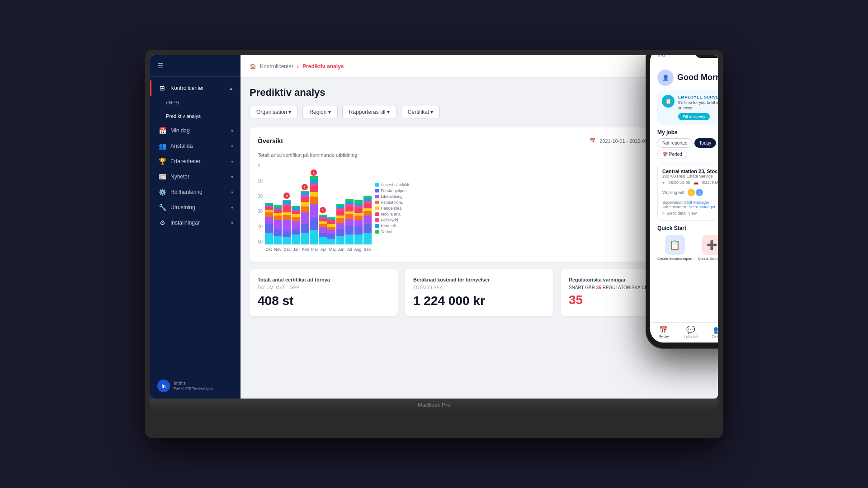 The image size is (868, 488). What do you see at coordinates (697, 202) in the screenshot?
I see `supervisor-link: Shift Manager` at bounding box center [697, 202].